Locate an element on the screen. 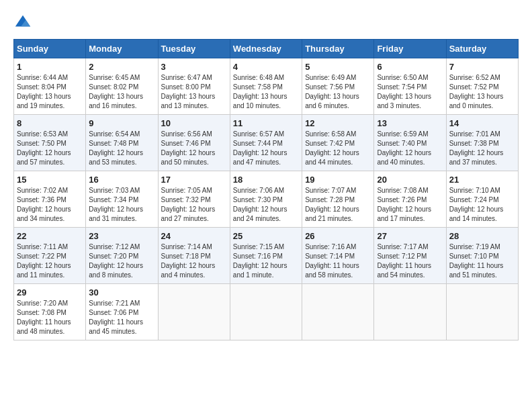  day-number: 20 is located at coordinates (410, 180).